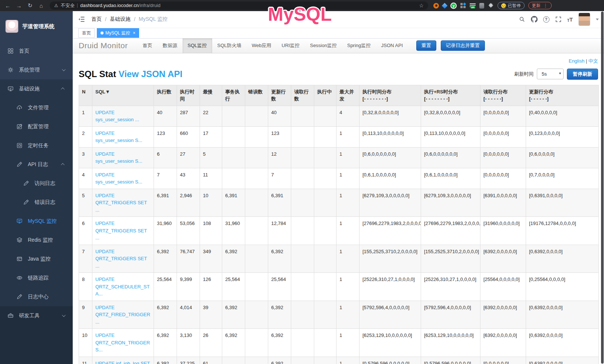 This screenshot has width=604, height=364. I want to click on header-exec-time: 执行时间, so click(188, 95).